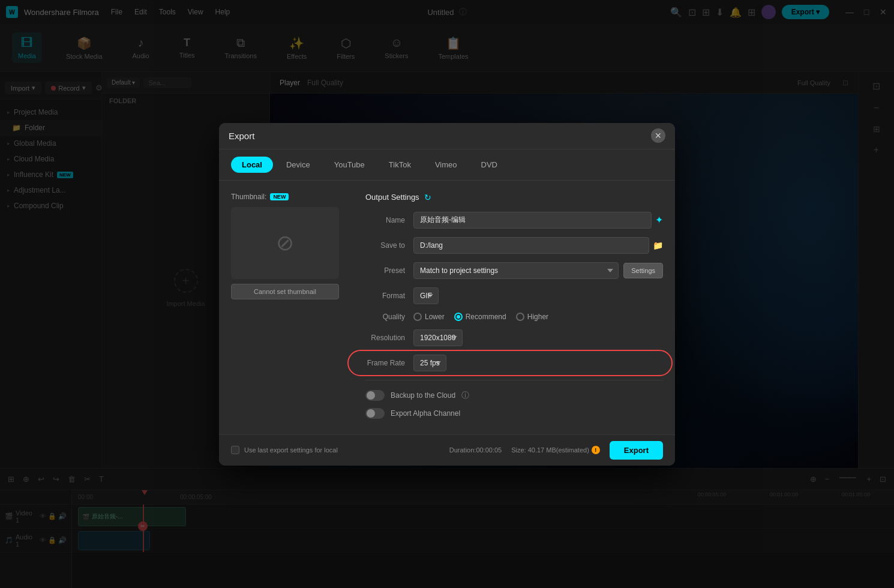  I want to click on format-row: Format GIF, so click(514, 296).